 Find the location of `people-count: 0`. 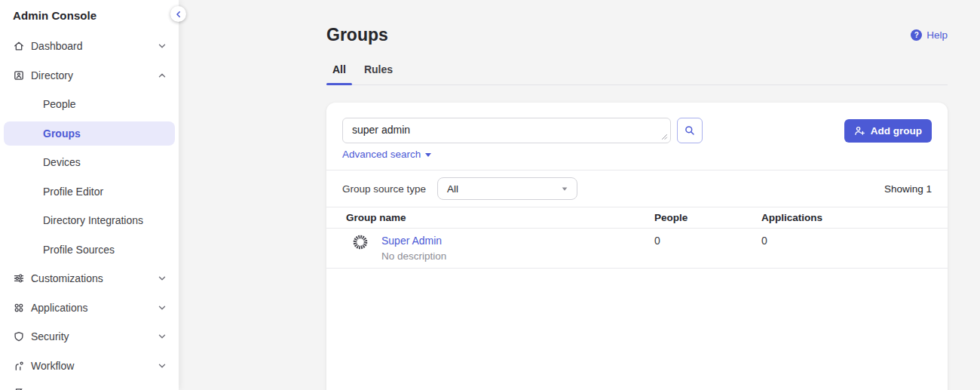

people-count: 0 is located at coordinates (708, 248).